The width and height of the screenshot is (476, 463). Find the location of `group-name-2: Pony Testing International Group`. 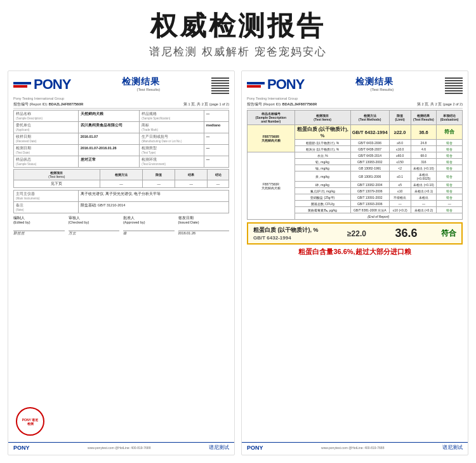

group-name-2: Pony Testing International Group is located at coordinates (355, 98).